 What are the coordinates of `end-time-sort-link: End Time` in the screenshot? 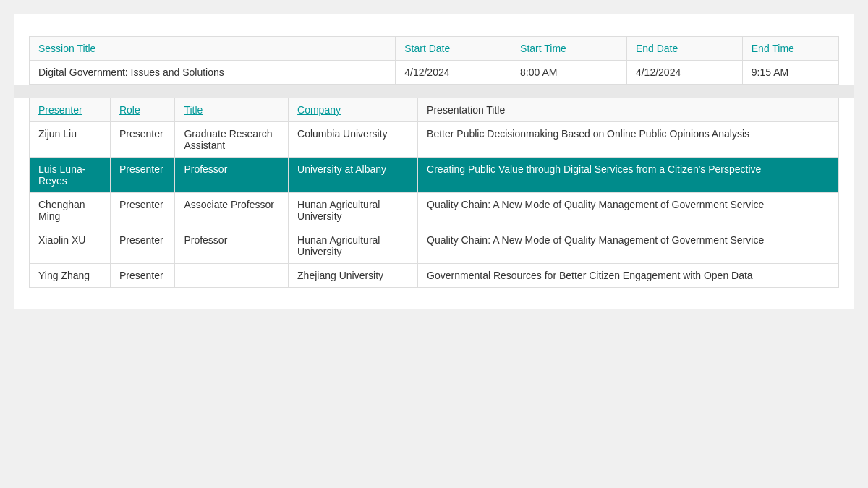 It's located at (773, 48).